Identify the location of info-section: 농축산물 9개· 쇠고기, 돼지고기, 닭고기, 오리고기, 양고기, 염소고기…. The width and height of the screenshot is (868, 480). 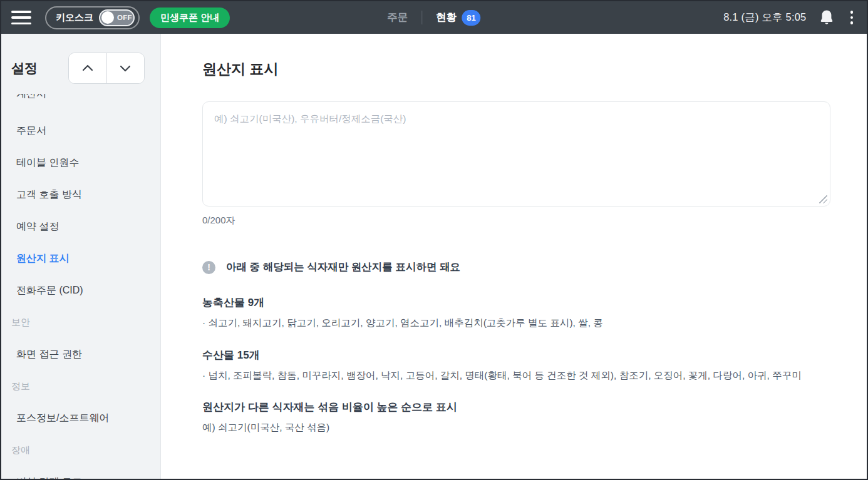
(516, 313).